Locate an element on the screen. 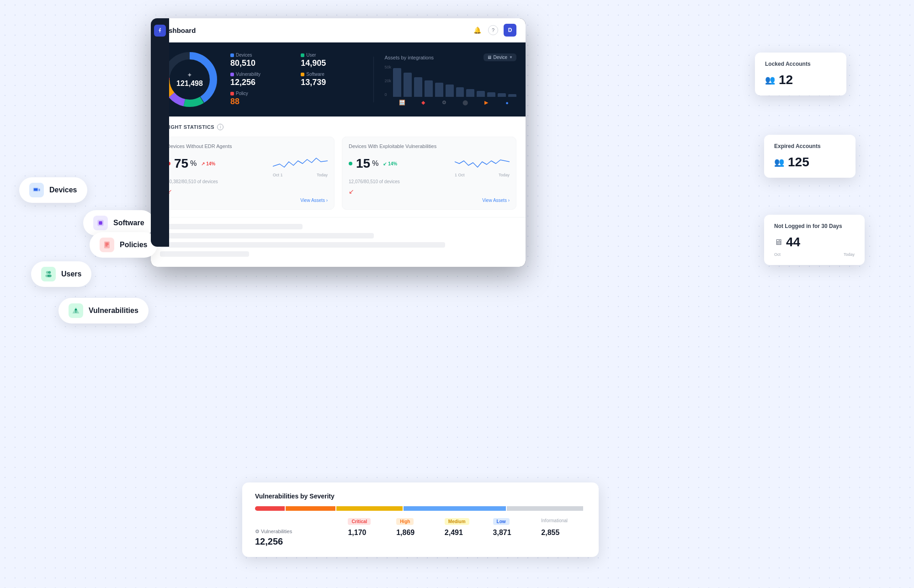 This screenshot has height=588, width=914. stat-icon-policy is located at coordinates (232, 94).